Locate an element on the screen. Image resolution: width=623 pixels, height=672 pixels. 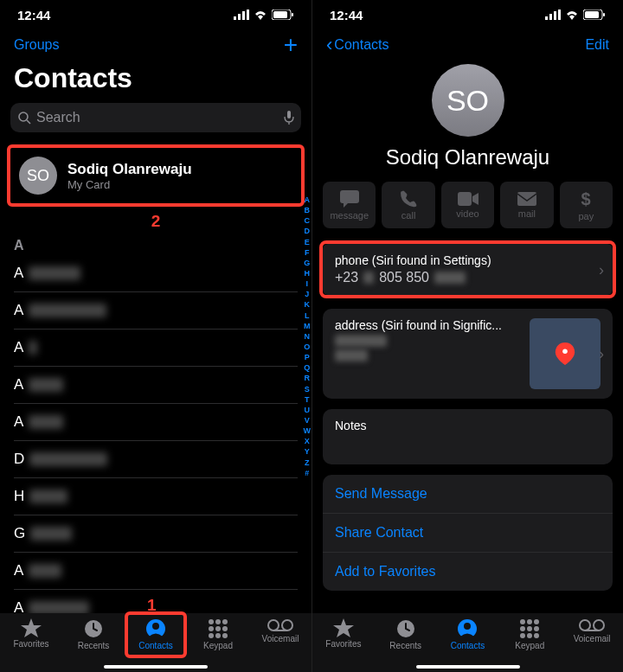
action-buttons: messagecallvideomail$pay is located at coordinates (467, 211).